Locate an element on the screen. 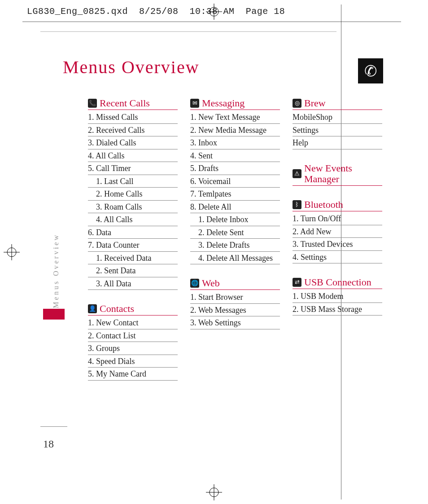  menu-item: 2. USB Mass Storage is located at coordinates (337, 310).